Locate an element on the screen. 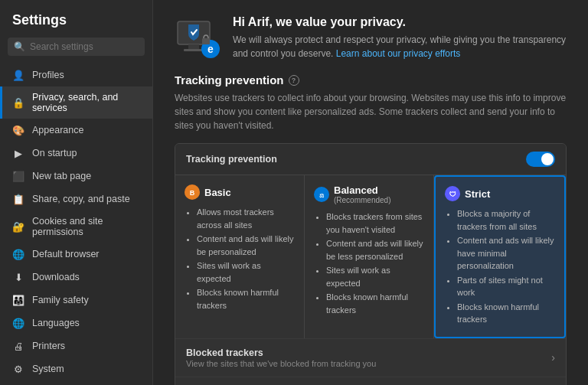  sidebar-item-appearance: 🎨 Appearance is located at coordinates (77, 130).